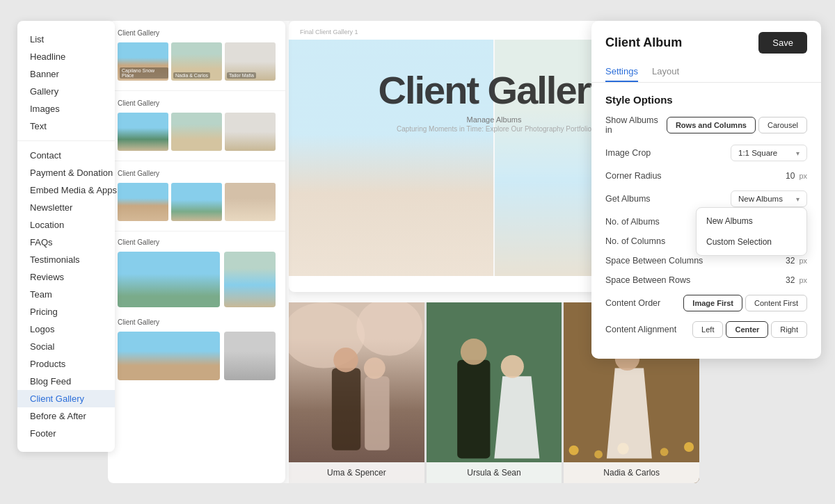 This screenshot has height=504, width=835. I want to click on thumb-label-1-3: Tailor Mafia, so click(241, 75).